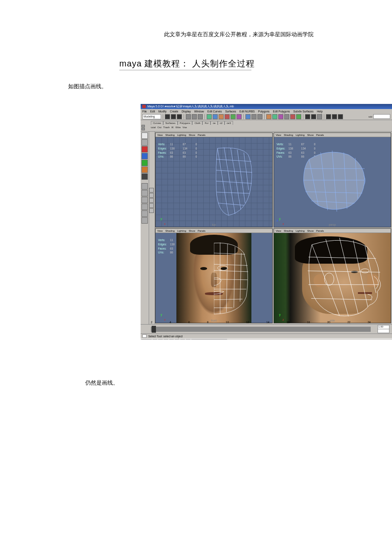 The height and width of the screenshot is (555, 392). Describe the element at coordinates (275, 117) in the screenshot. I see `tb-y-icon` at that location.